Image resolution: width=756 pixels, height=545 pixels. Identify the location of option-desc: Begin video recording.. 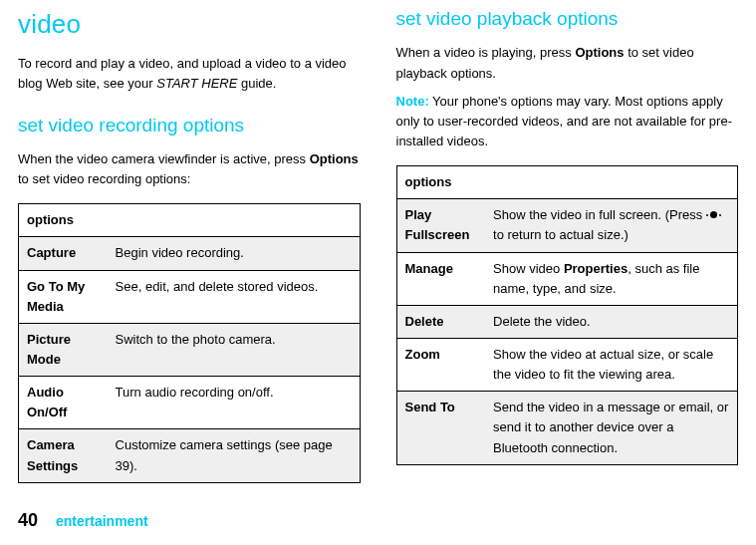
(233, 253).